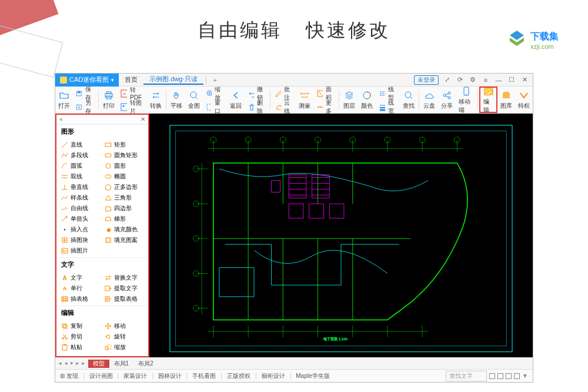 The height and width of the screenshot is (392, 588). Describe the element at coordinates (81, 326) in the screenshot. I see `tool-copy: 复制` at that location.